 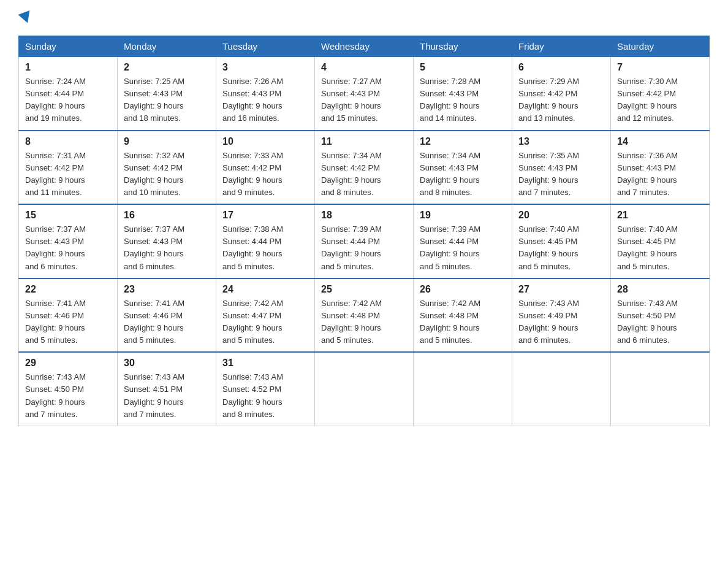 I want to click on day-number: 9, so click(x=167, y=142).